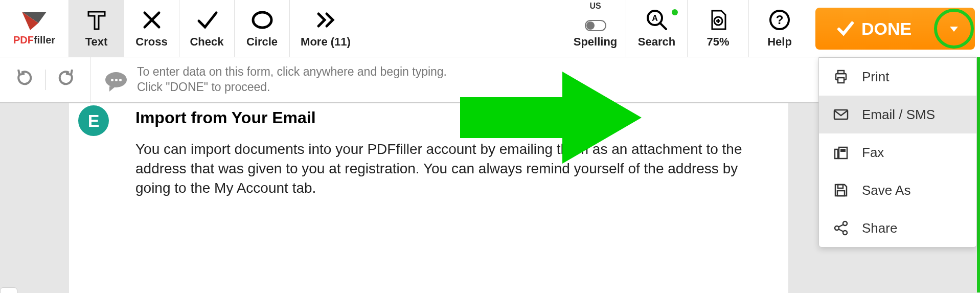 The image size is (980, 293). Describe the element at coordinates (94, 121) in the screenshot. I see `avatar: E` at that location.